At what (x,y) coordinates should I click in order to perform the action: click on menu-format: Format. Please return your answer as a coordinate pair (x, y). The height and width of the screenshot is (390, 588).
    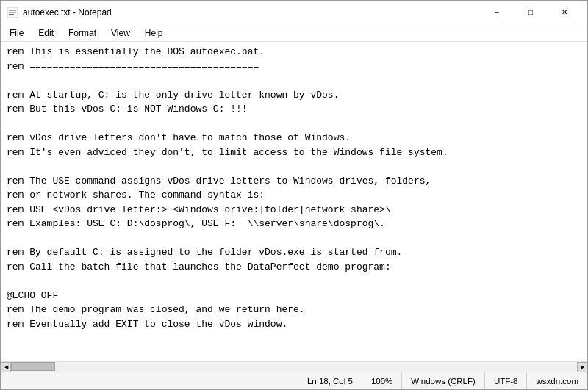
    Looking at the image, I should click on (82, 33).